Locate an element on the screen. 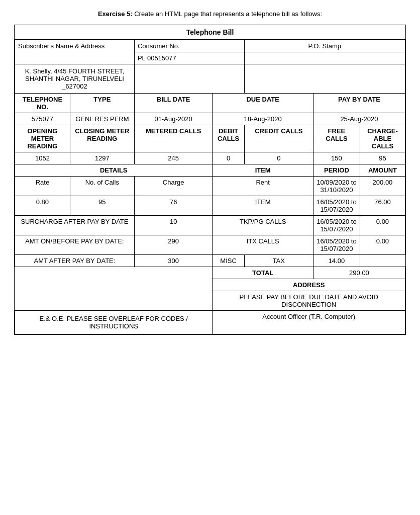 The image size is (420, 515). tkp-label: TKP/PG CALLS is located at coordinates (263, 221).